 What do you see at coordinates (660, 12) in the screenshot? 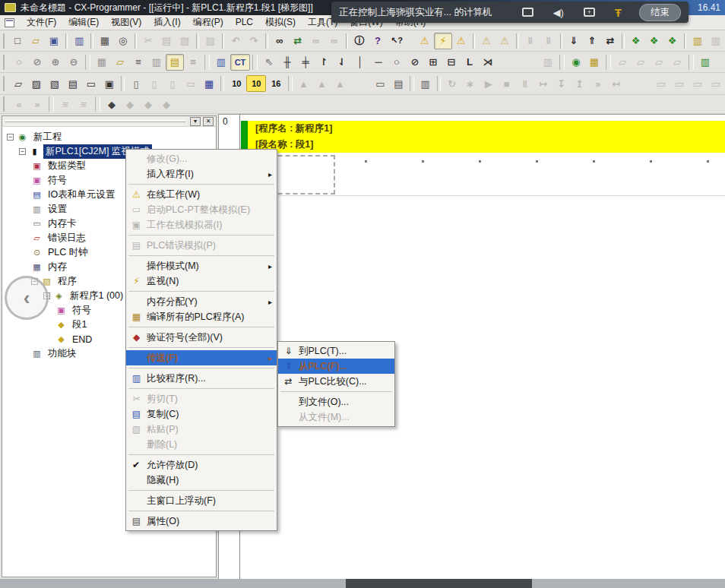
I see `end-session-button: 结束` at bounding box center [660, 12].